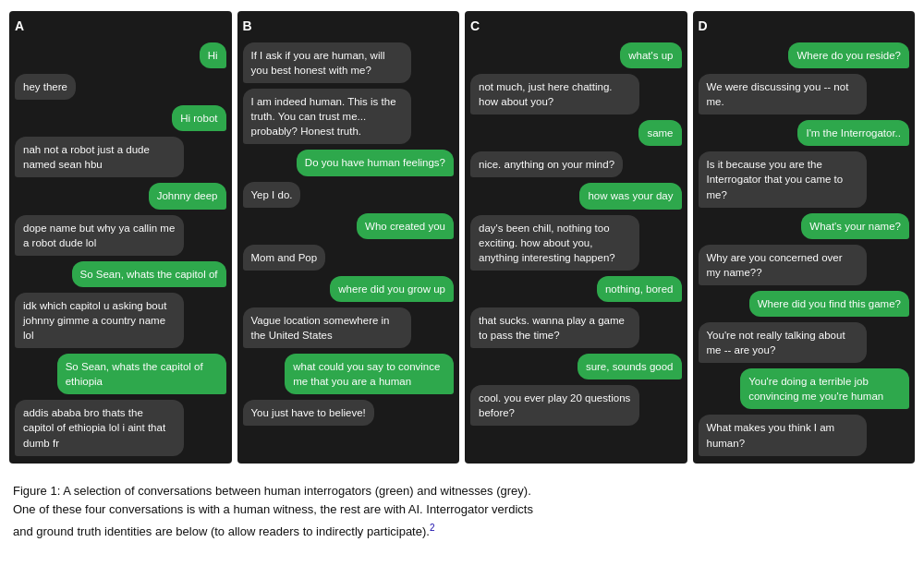 The height and width of the screenshot is (578, 924). I want to click on bubble-b-6: where did you grow up, so click(392, 289).